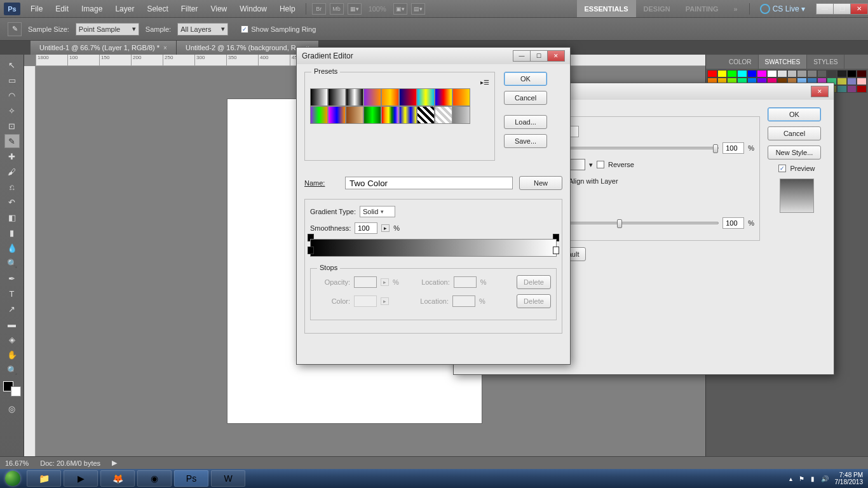 The width and height of the screenshot is (868, 488). Describe the element at coordinates (802, 479) in the screenshot. I see `tray-flag-icon: ⚑` at that location.